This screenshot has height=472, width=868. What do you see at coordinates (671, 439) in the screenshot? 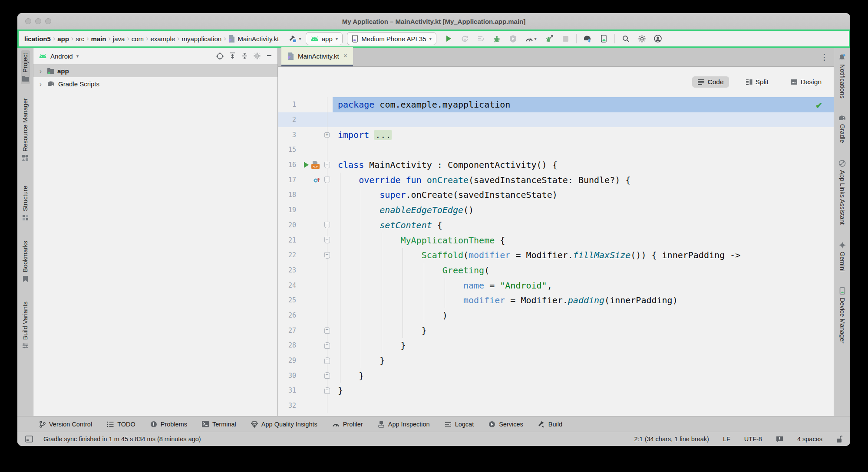
I see `caret-position-widget: 2:1 (34 chars, 1 line break)` at bounding box center [671, 439].